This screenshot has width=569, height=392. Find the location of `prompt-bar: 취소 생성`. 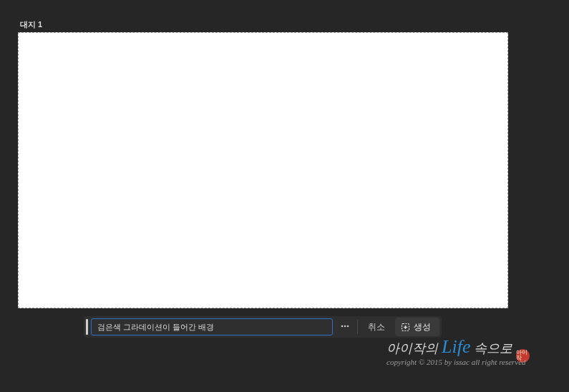

prompt-bar: 취소 생성 is located at coordinates (263, 327).